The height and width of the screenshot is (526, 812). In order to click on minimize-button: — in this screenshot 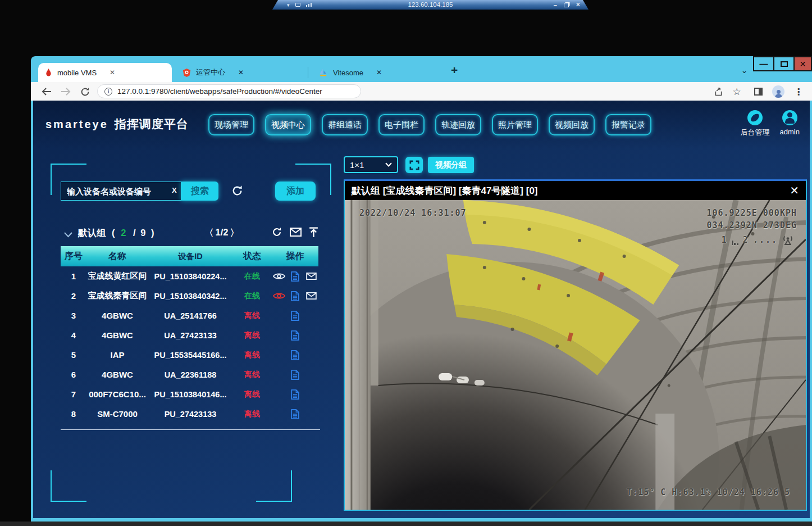, I will do `click(764, 64)`.